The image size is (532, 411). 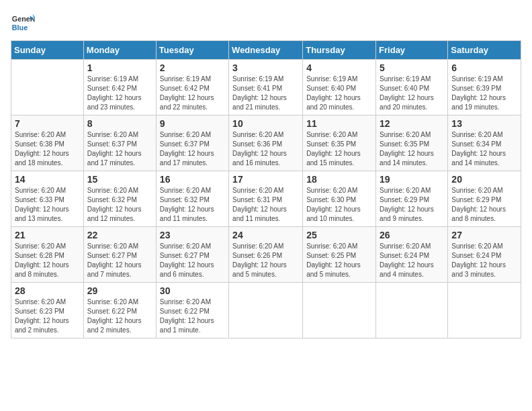 What do you see at coordinates (266, 199) in the screenshot?
I see `week-row-3: 14Sunrise: 6:20 AM Sunset: 6:33 PM Dayli…` at bounding box center [266, 199].